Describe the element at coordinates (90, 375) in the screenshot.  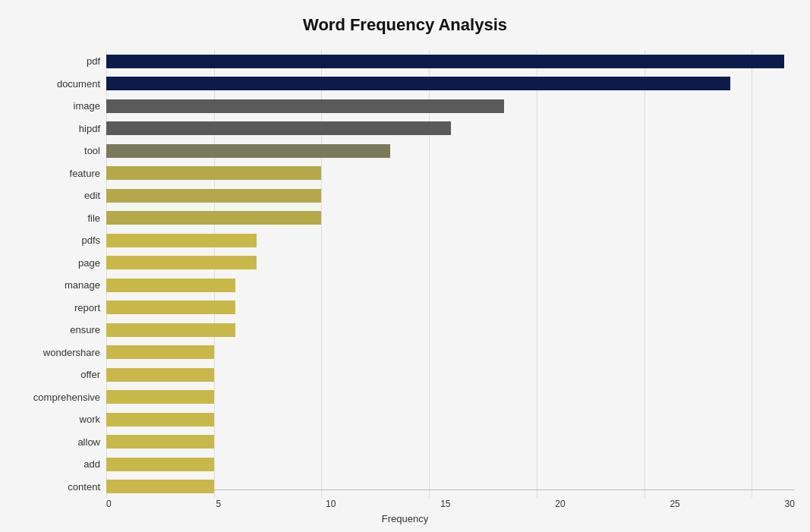
I see `y-label: offer` at that location.